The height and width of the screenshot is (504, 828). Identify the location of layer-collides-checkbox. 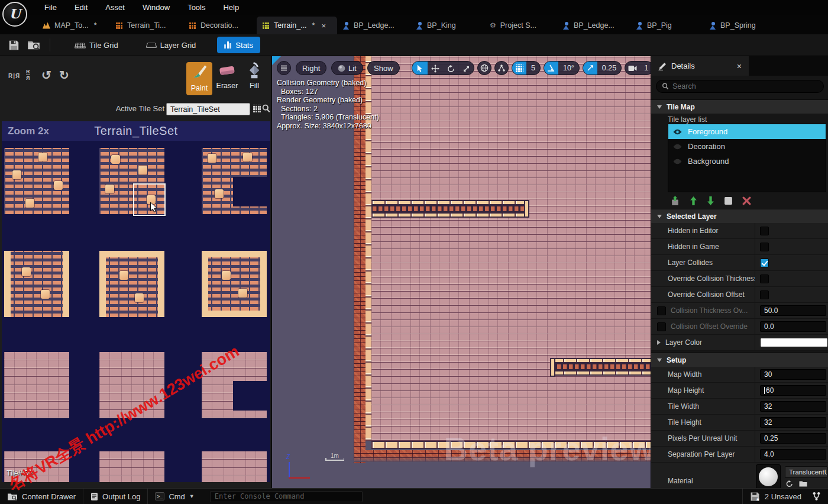
(764, 263).